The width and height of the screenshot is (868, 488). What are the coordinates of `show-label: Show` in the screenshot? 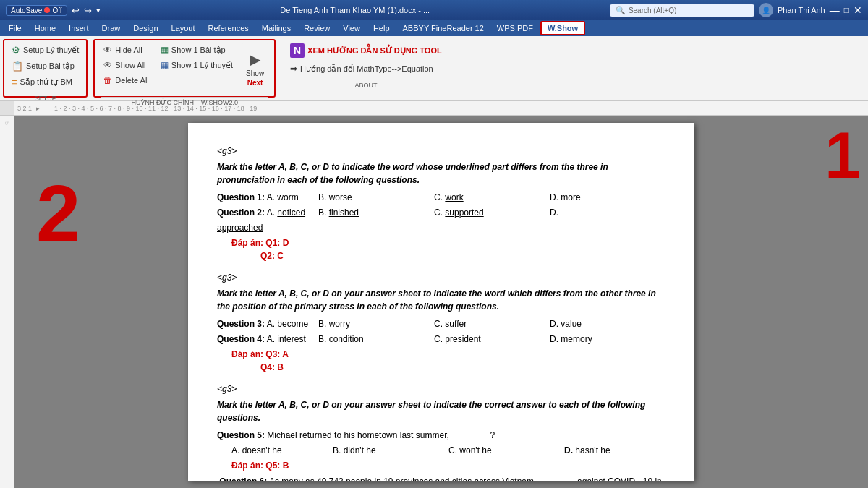 It's located at (255, 74).